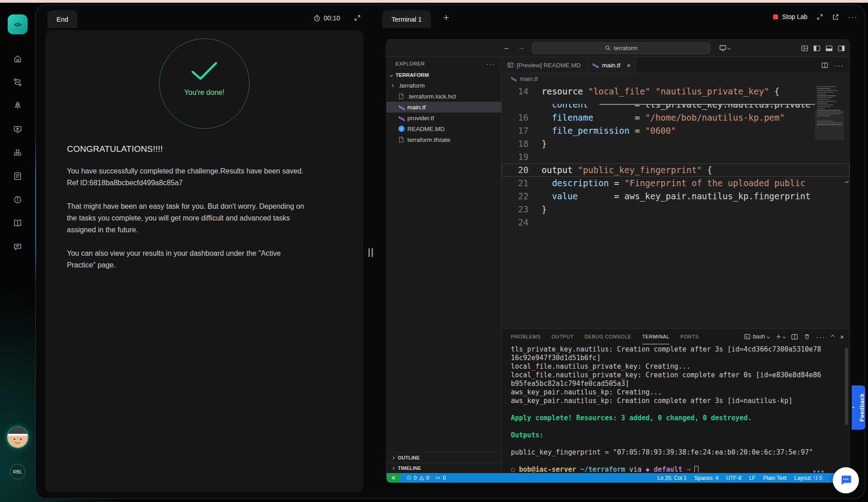 The height and width of the screenshot is (502, 868). Describe the element at coordinates (621, 48) in the screenshot. I see `search-box: terraform` at that location.